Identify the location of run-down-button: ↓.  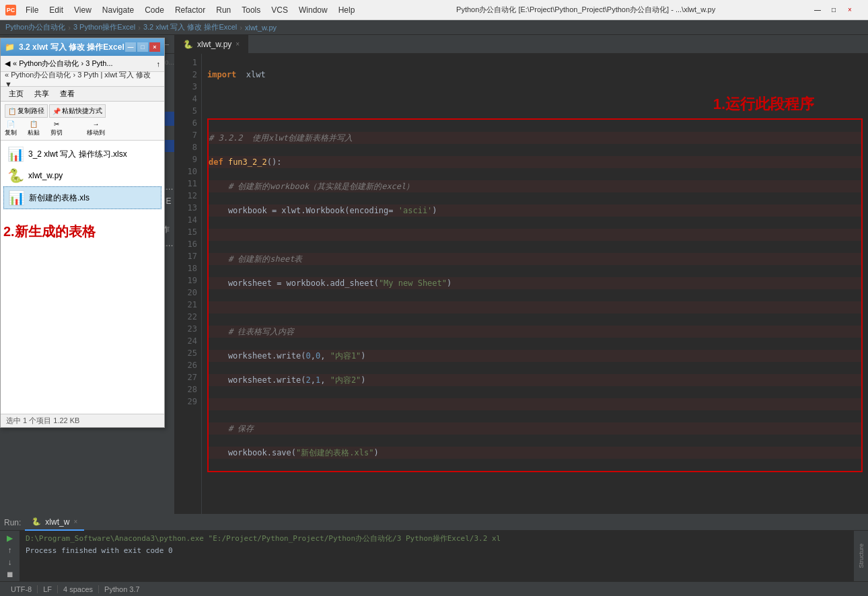
(10, 562).